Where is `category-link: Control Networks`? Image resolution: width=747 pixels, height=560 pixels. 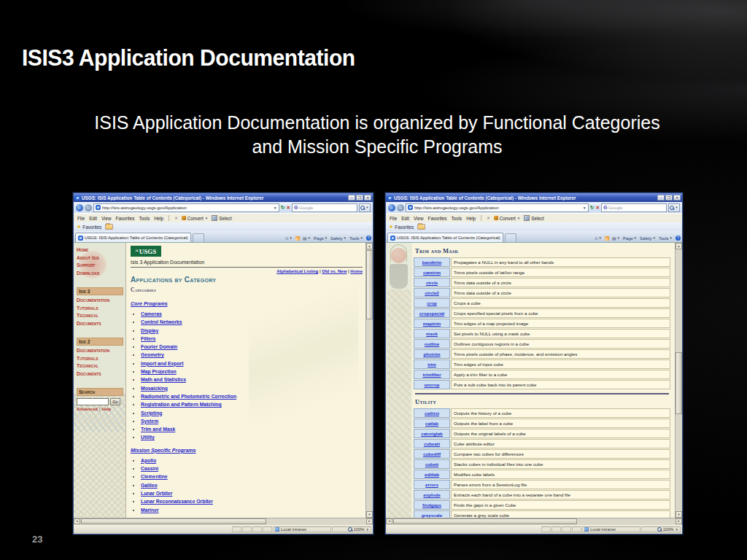 category-link: Control Networks is located at coordinates (162, 322).